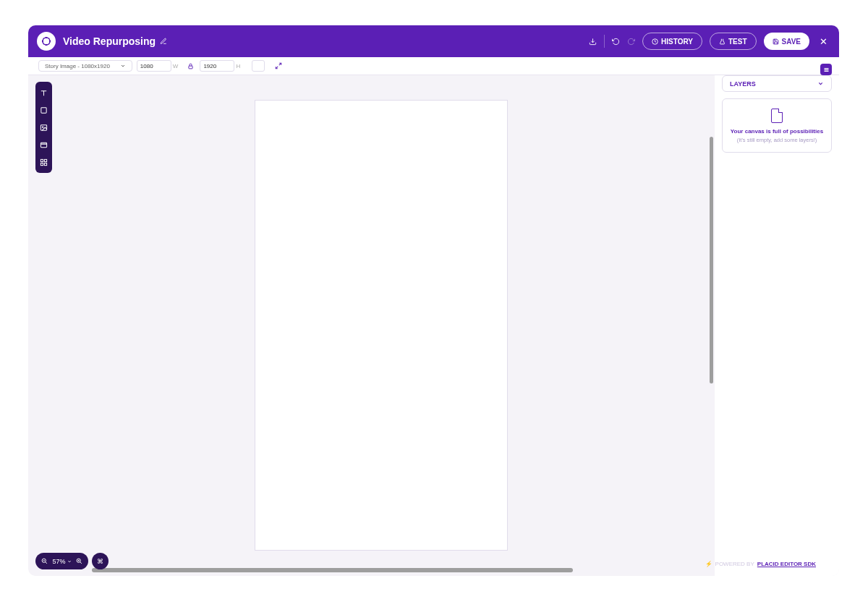 The height and width of the screenshot is (602, 868). Describe the element at coordinates (787, 41) in the screenshot. I see `save-button: SAVE` at that location.